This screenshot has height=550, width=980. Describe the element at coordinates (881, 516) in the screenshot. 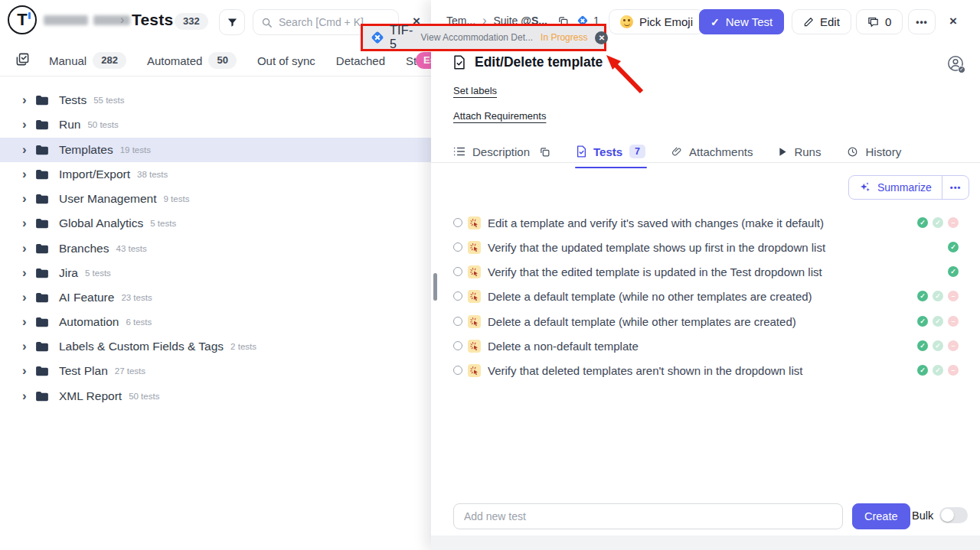

I see `create-button: Create` at that location.